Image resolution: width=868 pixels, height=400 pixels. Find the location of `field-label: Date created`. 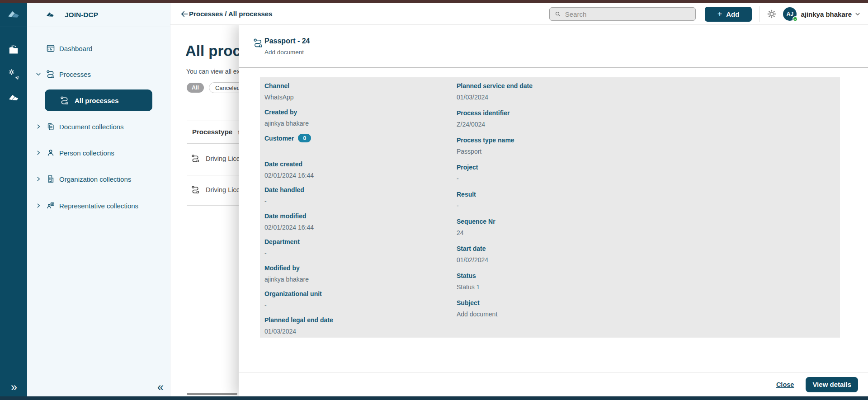

field-label: Date created is located at coordinates (361, 164).